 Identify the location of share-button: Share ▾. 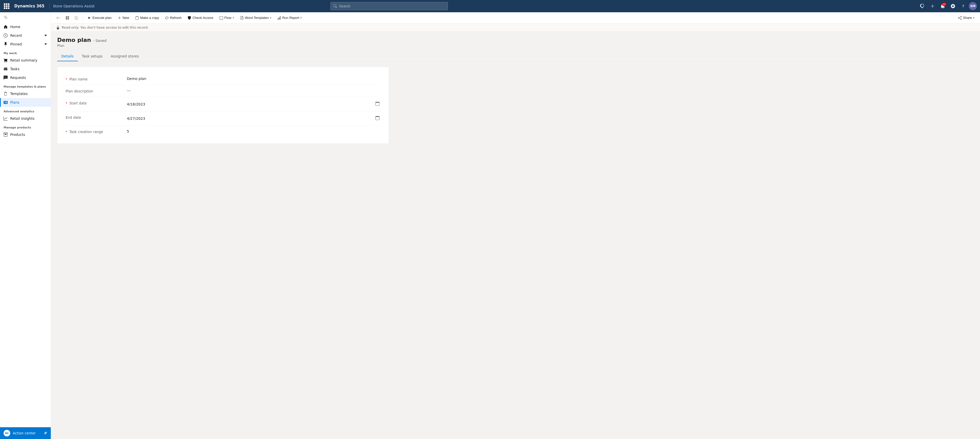
(966, 18).